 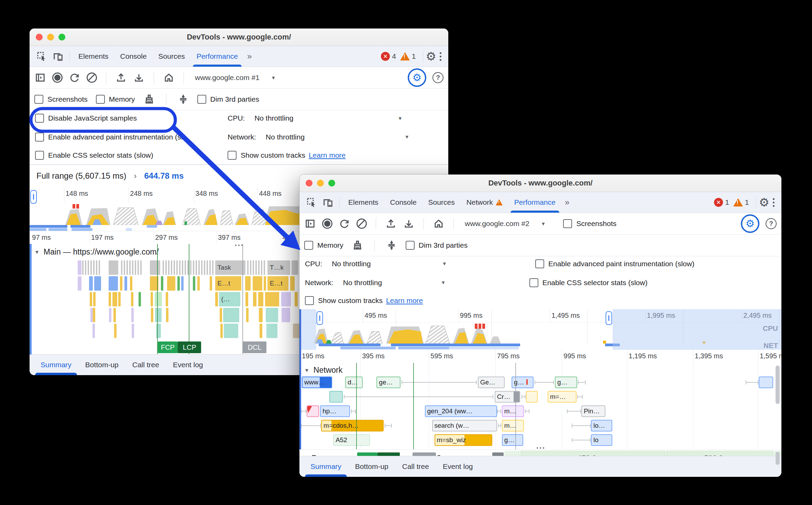 I want to click on network-request: A52, so click(x=351, y=440).